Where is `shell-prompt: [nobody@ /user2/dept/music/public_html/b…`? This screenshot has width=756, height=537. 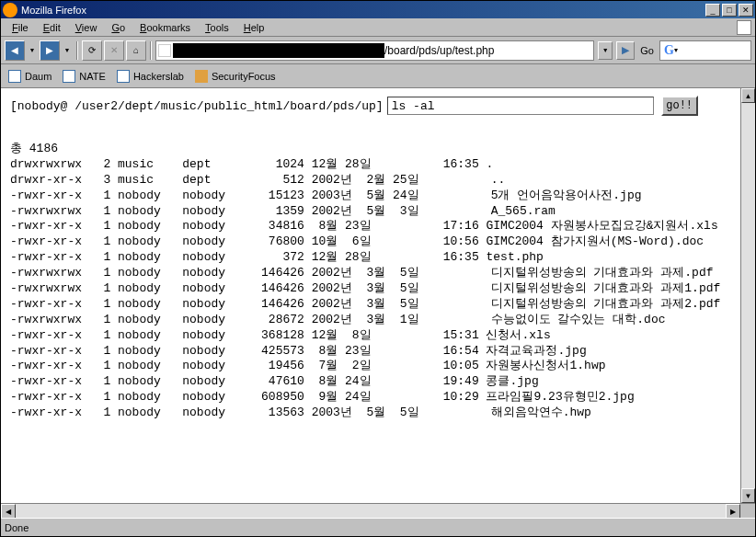
shell-prompt: [nobody@ /user2/dept/music/public_html/b… is located at coordinates (197, 107).